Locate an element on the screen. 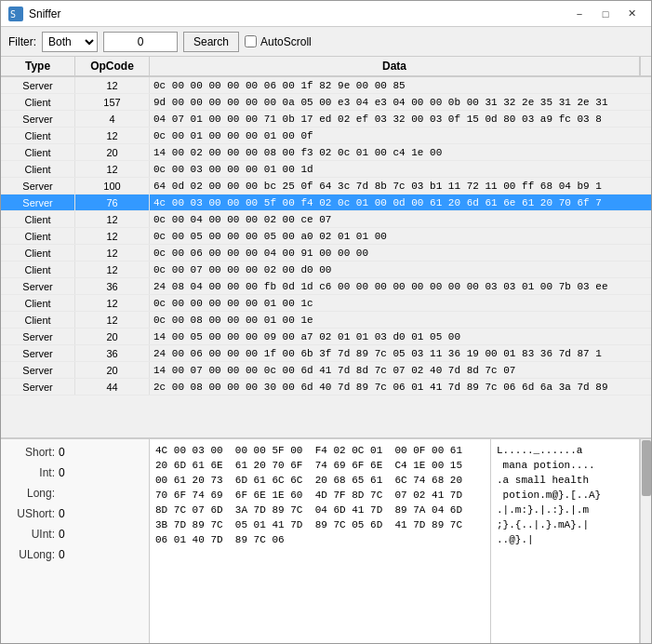 The image size is (652, 644). table-row: Client120c 00 05 00 00 00 05 00 a0 02 01… is located at coordinates (326, 236).